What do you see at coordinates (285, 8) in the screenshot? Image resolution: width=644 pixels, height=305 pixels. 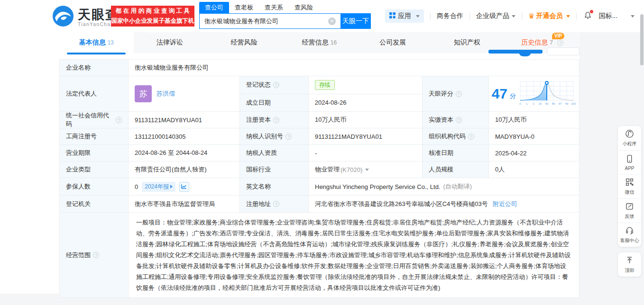 I see `search-tabs: 查公司 查老板 查关系 查风险` at bounding box center [285, 8].